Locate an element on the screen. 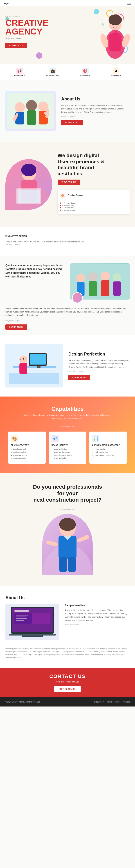 The height and width of the screenshot is (868, 135). quick-learn-more-button: LEARN MORE is located at coordinates (16, 327).